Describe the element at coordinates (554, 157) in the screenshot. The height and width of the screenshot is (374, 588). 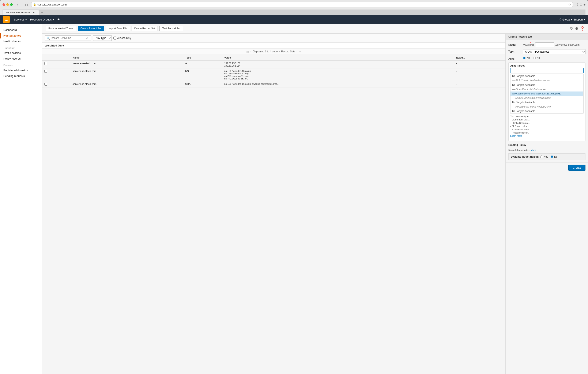
I see `evaluate-no-label: No` at that location.